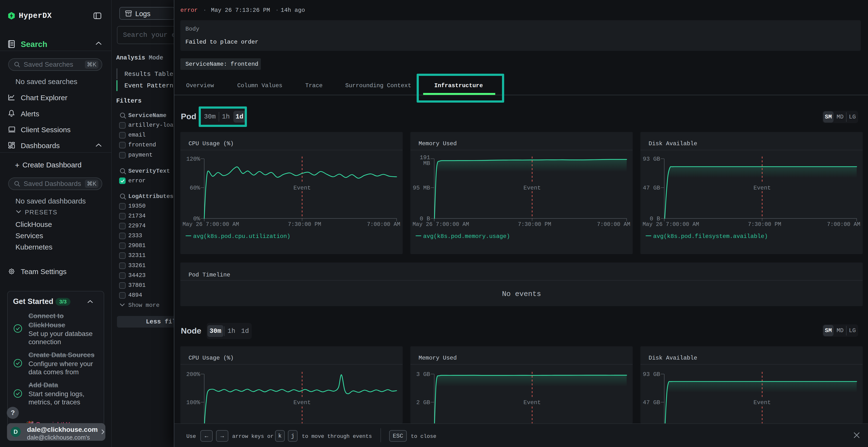 This screenshot has width=868, height=447. I want to click on svg-text: avg(k8s.pod.cpu.utilization), so click(242, 236).